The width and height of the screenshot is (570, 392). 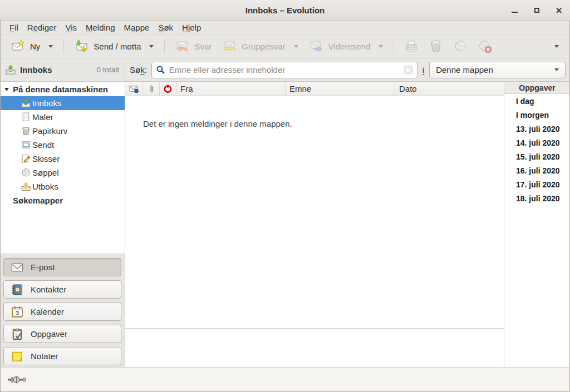 What do you see at coordinates (14, 28) in the screenshot?
I see `menu-fil: Fil` at bounding box center [14, 28].